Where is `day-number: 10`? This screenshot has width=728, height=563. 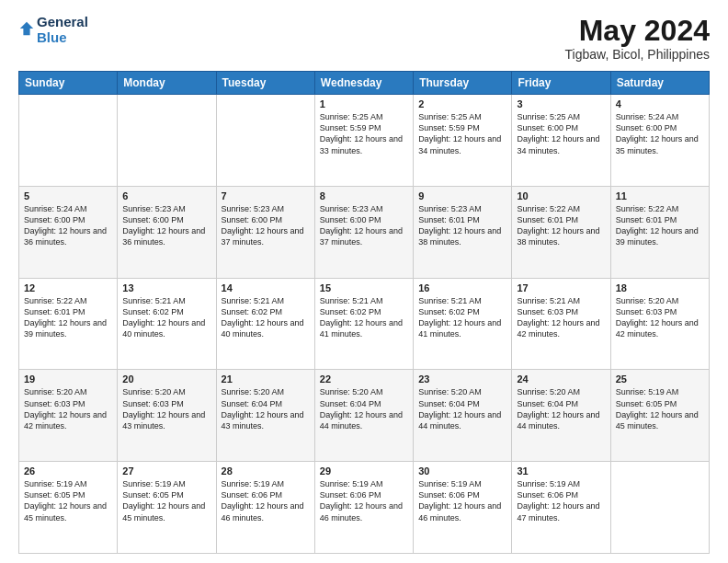
day-number: 10 is located at coordinates (561, 196).